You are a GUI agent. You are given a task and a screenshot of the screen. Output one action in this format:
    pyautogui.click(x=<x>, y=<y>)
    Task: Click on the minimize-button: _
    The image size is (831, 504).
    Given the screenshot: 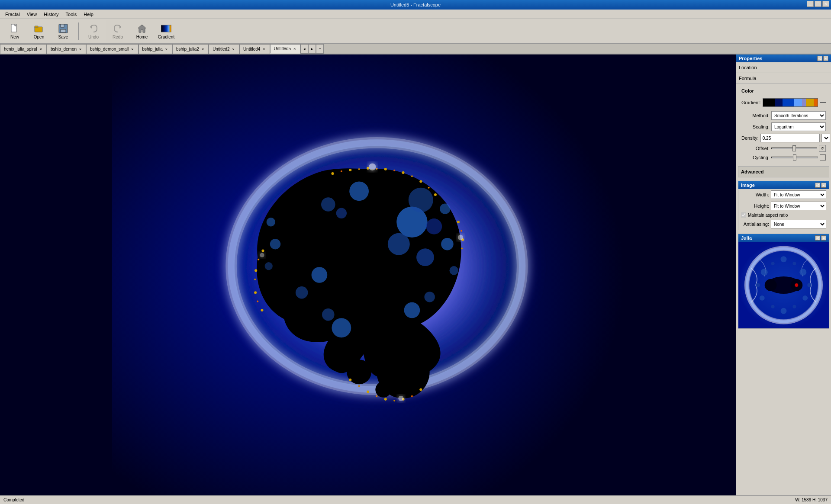 What is the action you would take?
    pyautogui.click(x=810, y=4)
    